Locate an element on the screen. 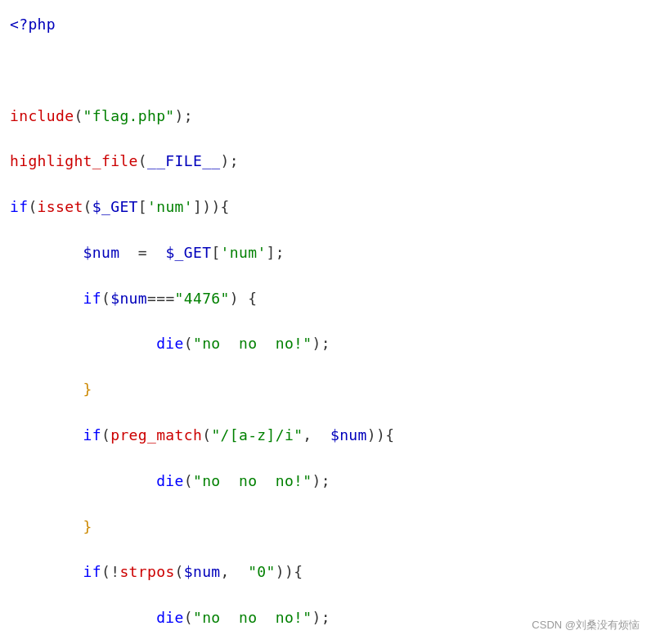  line-if-isset: if(isset($_GET['num'])){ is located at coordinates (326, 207).